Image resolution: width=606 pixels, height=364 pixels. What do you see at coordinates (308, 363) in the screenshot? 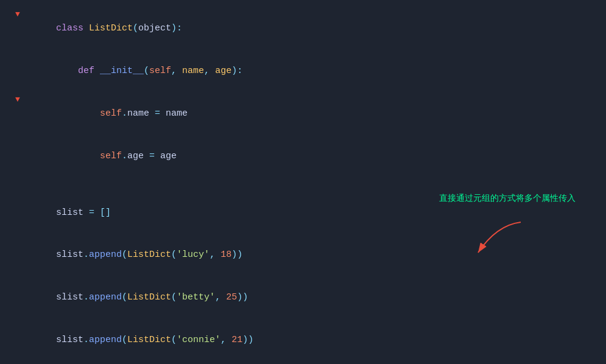
I see `line-content-10: slist.append(ListDict('betty', 21))` at bounding box center [308, 363].